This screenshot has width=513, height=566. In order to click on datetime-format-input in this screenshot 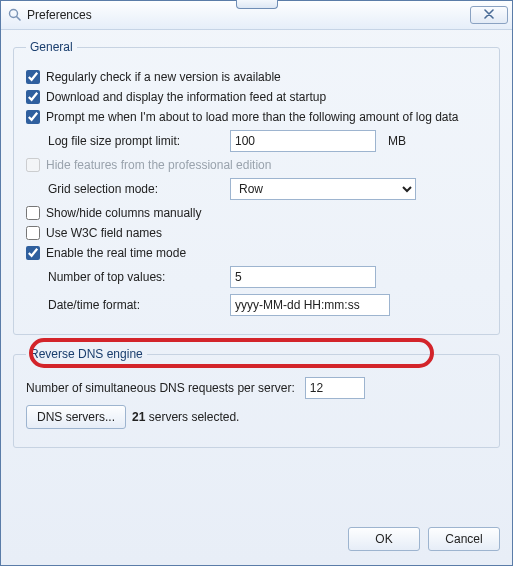, I will do `click(310, 305)`.